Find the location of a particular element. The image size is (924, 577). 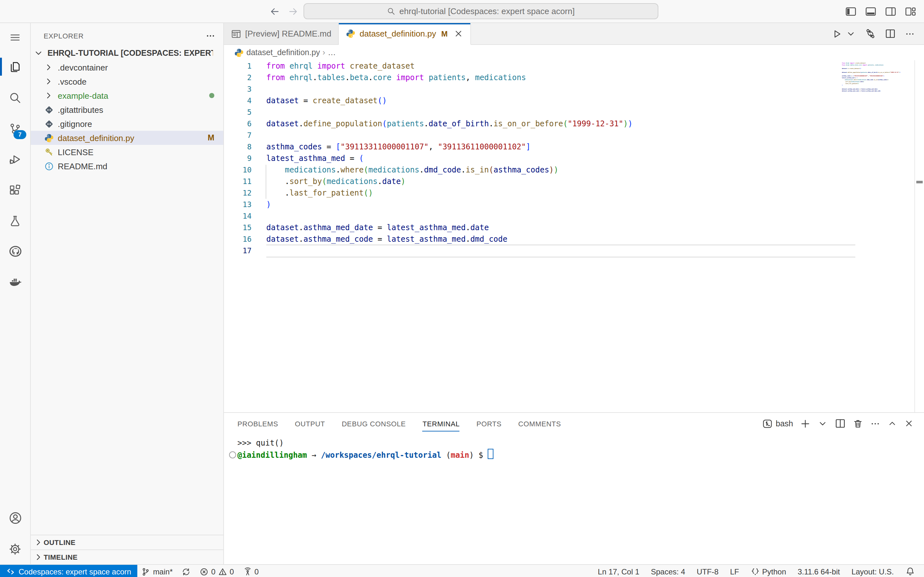

tree-item-.gitignore: .gitignore is located at coordinates (127, 124).